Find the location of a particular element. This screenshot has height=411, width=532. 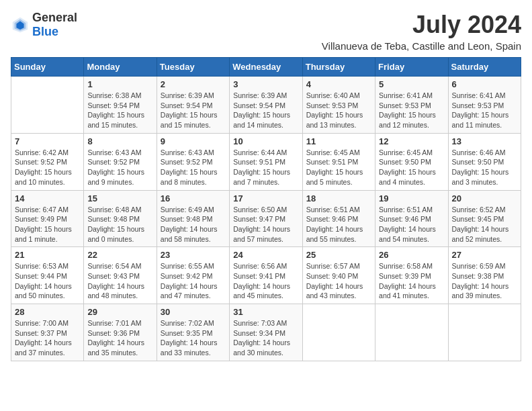

day-number: 3 is located at coordinates (266, 85).